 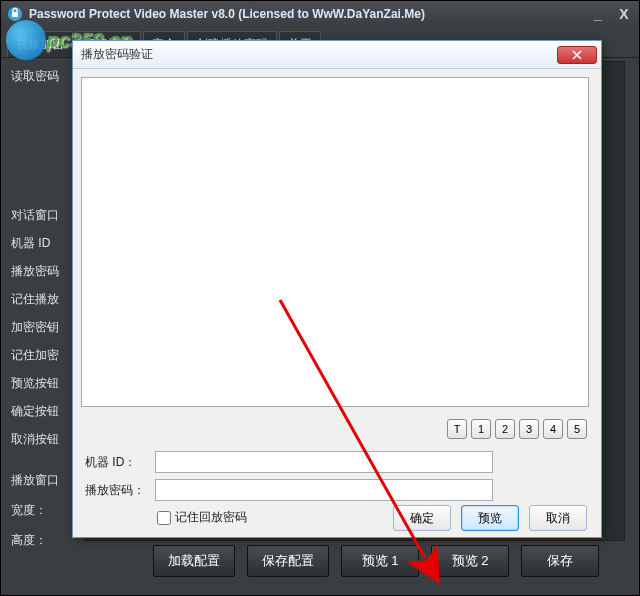 I want to click on side-label-column: 读取密码 对话窗口 机器 ID 播放密码 记住播放 加密密钥 记住加密 预览按钮…, so click(x=46, y=308).